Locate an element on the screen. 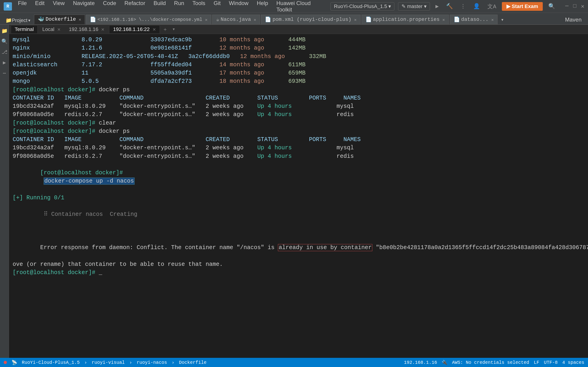 This screenshot has height=367, width=588. compose-icon: 📄 is located at coordinates (93, 20).